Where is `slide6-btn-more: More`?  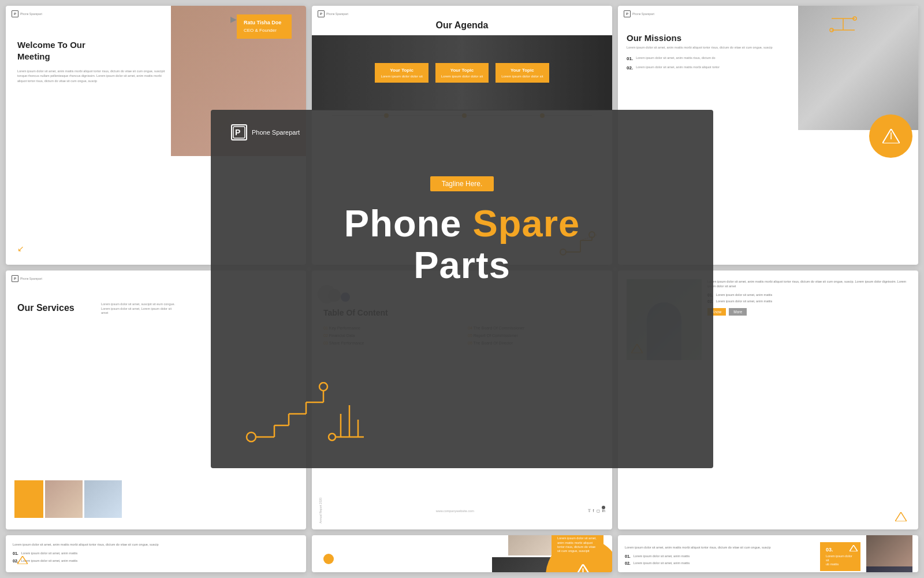 slide6-btn-more: More is located at coordinates (738, 312).